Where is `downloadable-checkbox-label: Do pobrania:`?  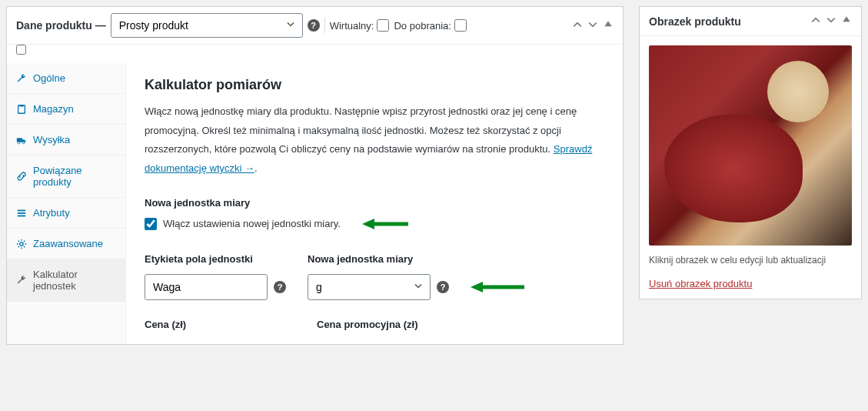
downloadable-checkbox-label: Do pobrania: is located at coordinates (430, 25).